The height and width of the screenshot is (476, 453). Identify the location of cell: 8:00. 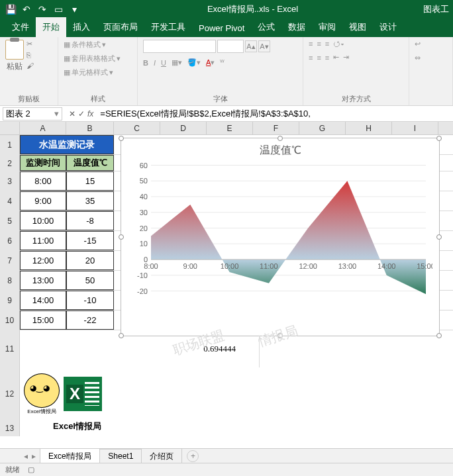
(43, 181).